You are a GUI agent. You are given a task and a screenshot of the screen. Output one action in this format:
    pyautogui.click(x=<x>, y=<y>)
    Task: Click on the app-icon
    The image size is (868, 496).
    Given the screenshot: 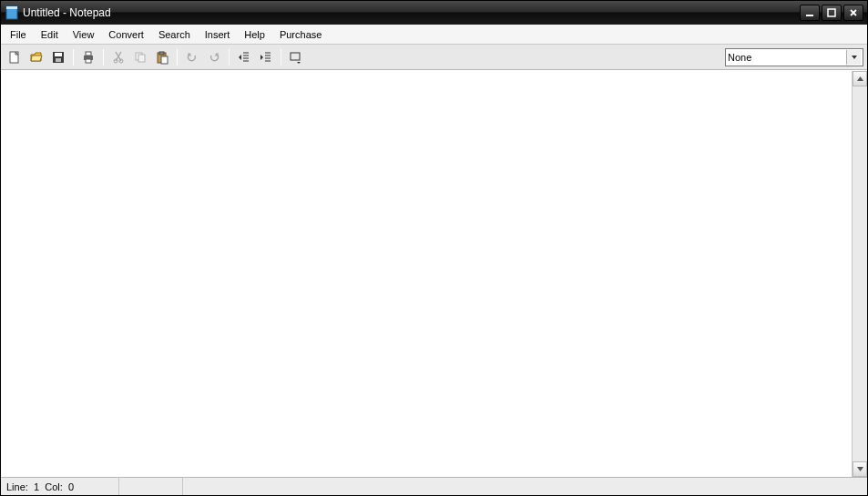 What is the action you would take?
    pyautogui.click(x=12, y=13)
    